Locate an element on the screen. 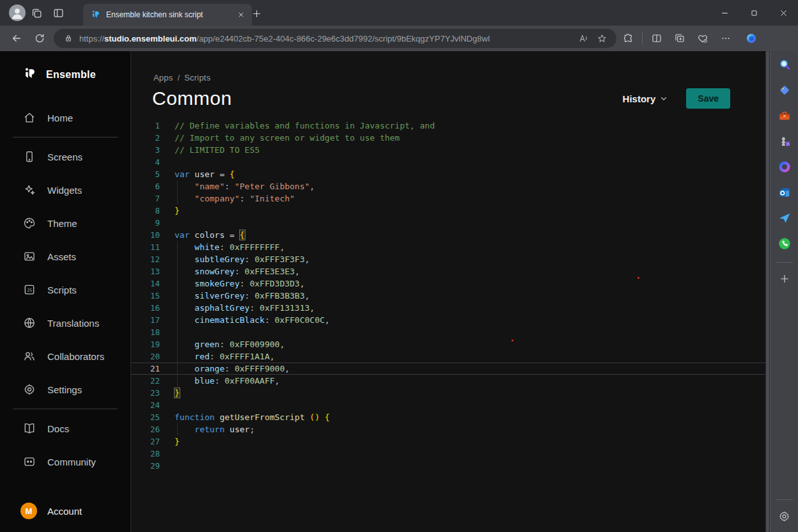 The width and height of the screenshot is (798, 532). line-number: 13 is located at coordinates (146, 271).